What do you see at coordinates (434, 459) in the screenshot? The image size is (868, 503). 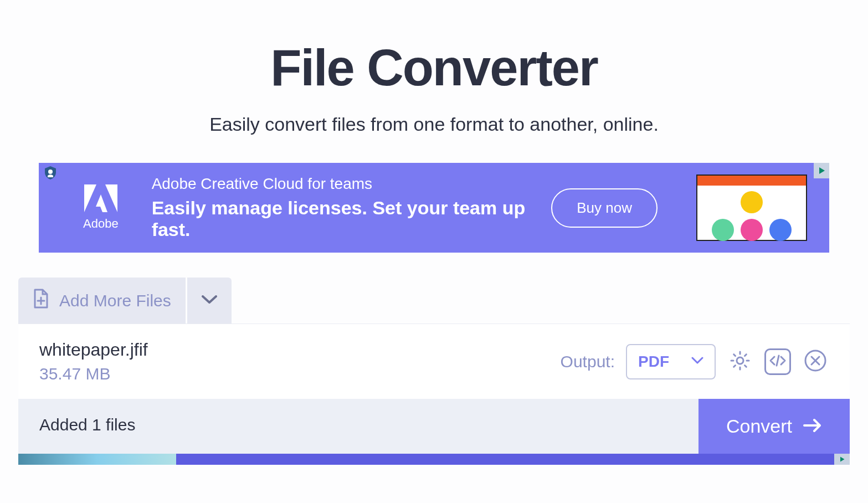 I see `bottom-ad-strip` at bounding box center [434, 459].